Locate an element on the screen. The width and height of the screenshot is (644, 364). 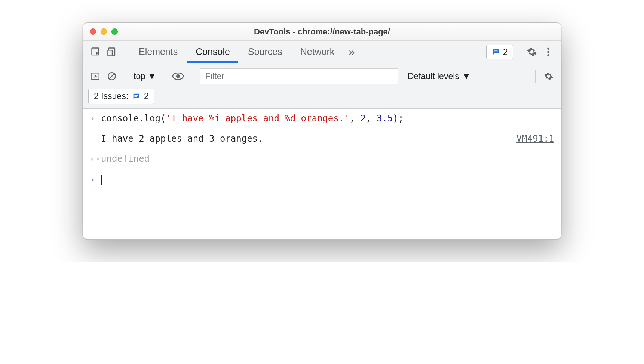
more-tabs-icon: » is located at coordinates (352, 52).